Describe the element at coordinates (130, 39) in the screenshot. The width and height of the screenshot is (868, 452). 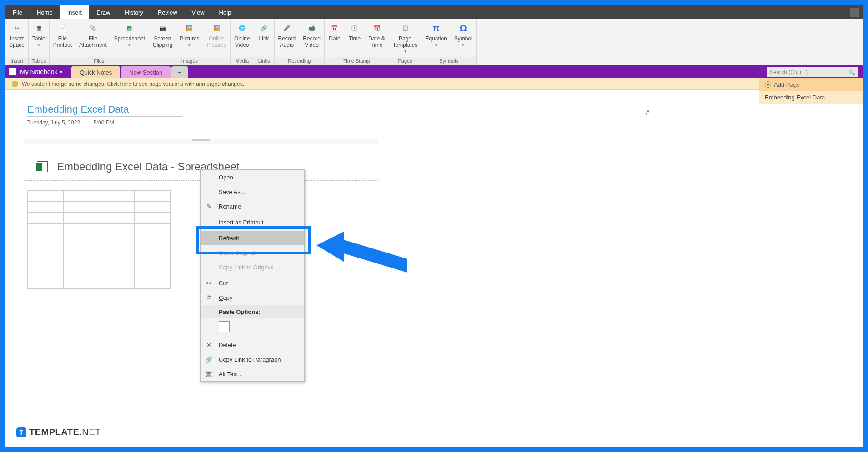
I see `spreadsheet-button: ▦Spreadsheet▾` at that location.